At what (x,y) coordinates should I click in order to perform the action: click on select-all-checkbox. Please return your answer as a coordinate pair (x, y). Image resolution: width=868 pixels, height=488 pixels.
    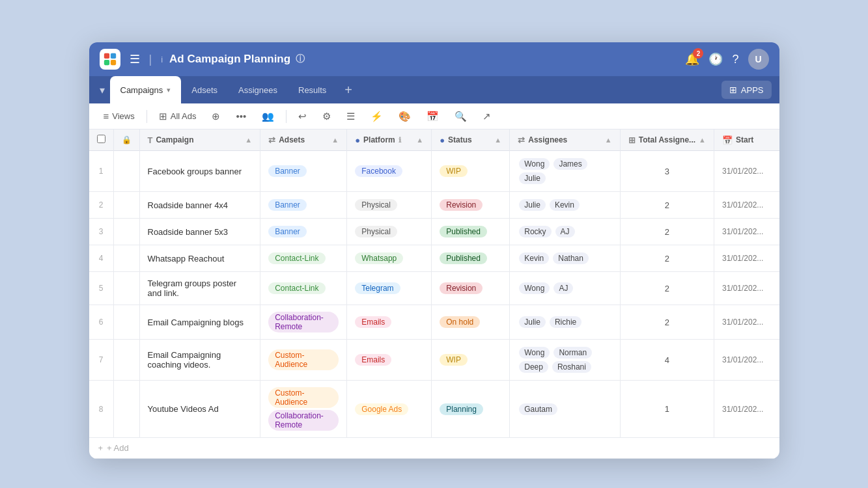
    Looking at the image, I should click on (102, 139).